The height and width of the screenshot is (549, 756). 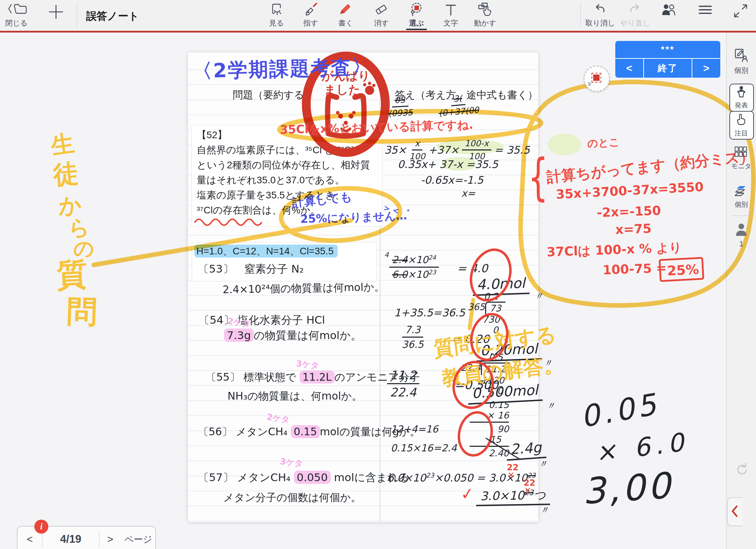 I want to click on a57-line2: 3.0×1023つ, so click(x=513, y=496).